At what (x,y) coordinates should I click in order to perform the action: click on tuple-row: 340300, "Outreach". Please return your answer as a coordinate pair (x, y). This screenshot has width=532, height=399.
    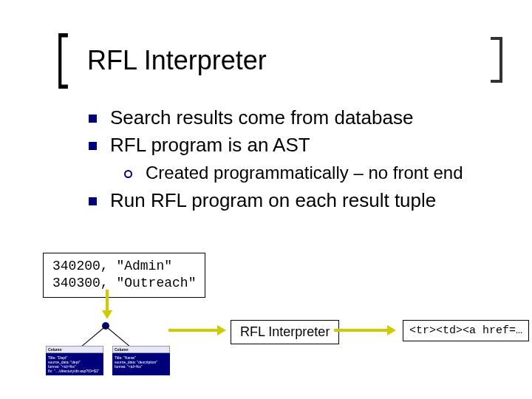
    Looking at the image, I should click on (124, 284).